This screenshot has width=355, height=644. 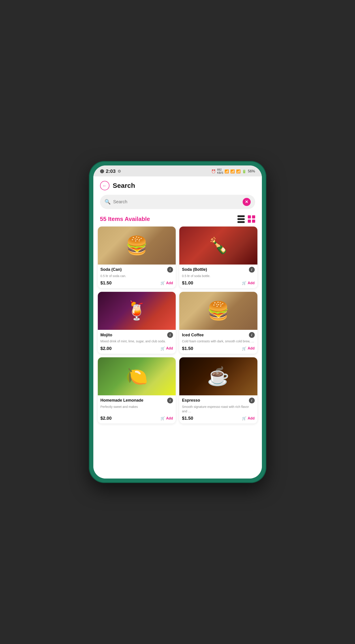 What do you see at coordinates (137, 409) in the screenshot?
I see `product-description: Perfectly sweet and makes` at bounding box center [137, 409].